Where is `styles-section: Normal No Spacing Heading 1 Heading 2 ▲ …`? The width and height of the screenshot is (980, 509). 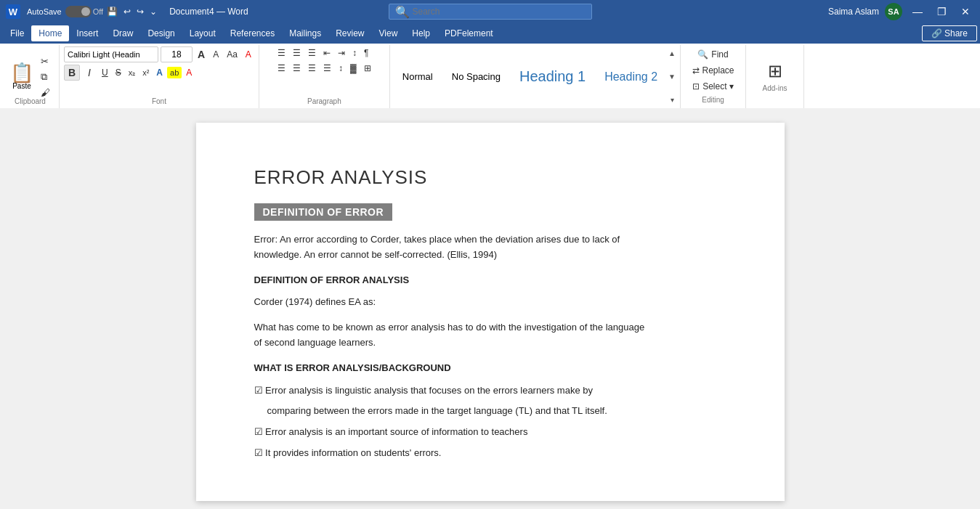 styles-section: Normal No Spacing Heading 1 Heading 2 ▲ … is located at coordinates (535, 77).